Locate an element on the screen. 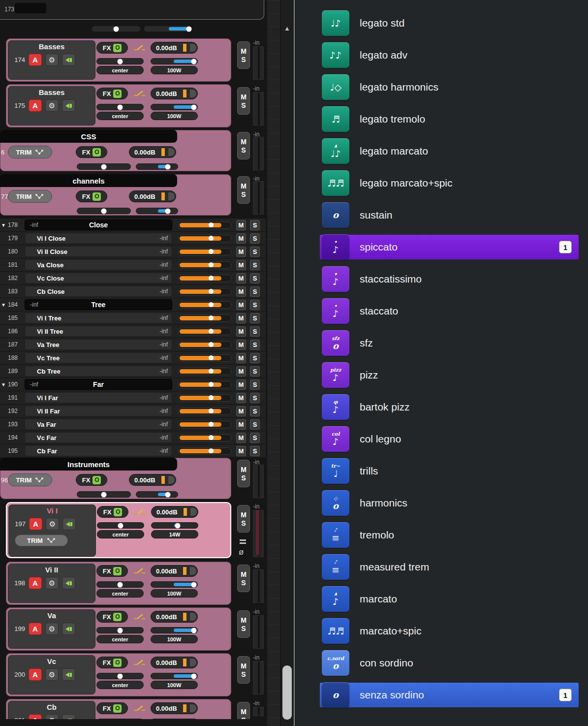 Image resolution: width=588 pixels, height=726 pixels. articulation-row: ♩♪ legato std is located at coordinates (449, 23).